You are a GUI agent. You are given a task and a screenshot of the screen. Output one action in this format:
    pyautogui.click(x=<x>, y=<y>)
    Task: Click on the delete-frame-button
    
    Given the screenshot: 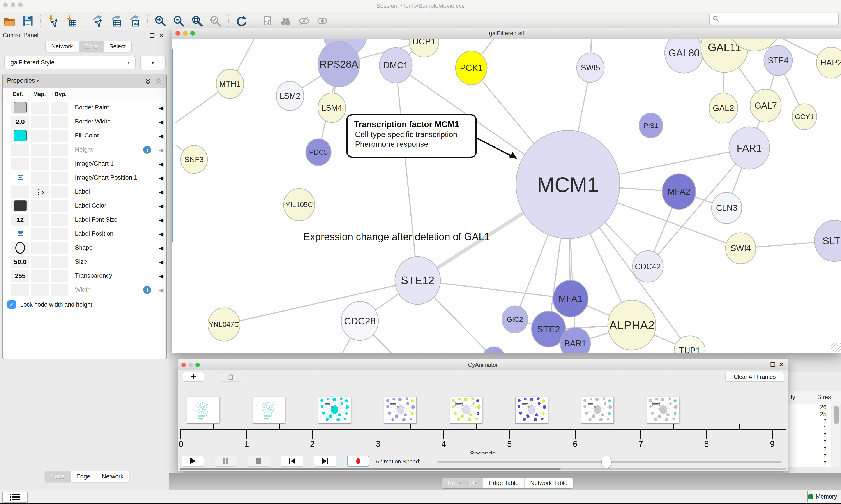 What is the action you would take?
    pyautogui.click(x=231, y=377)
    